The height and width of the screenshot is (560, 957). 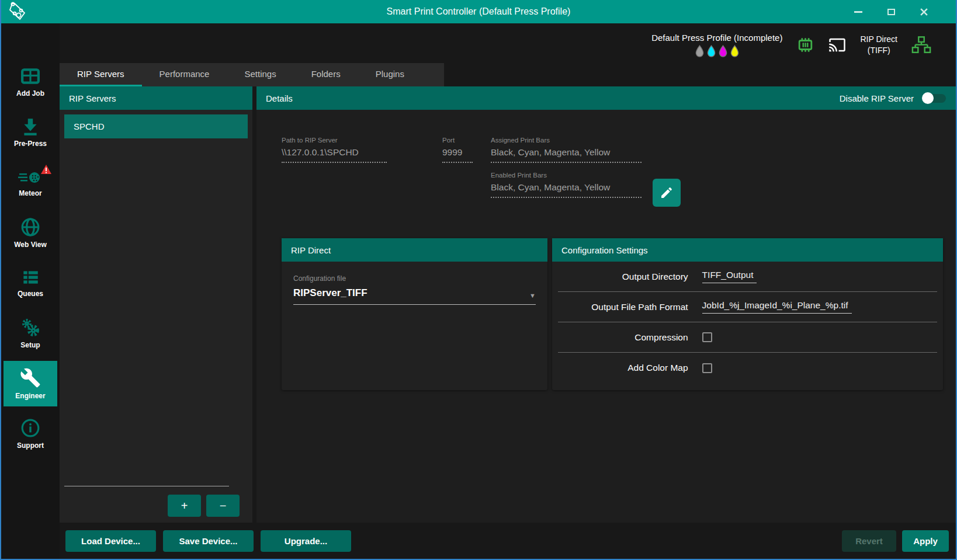 I want to click on rip-servers-panel-header: RIP Servers, so click(x=156, y=98).